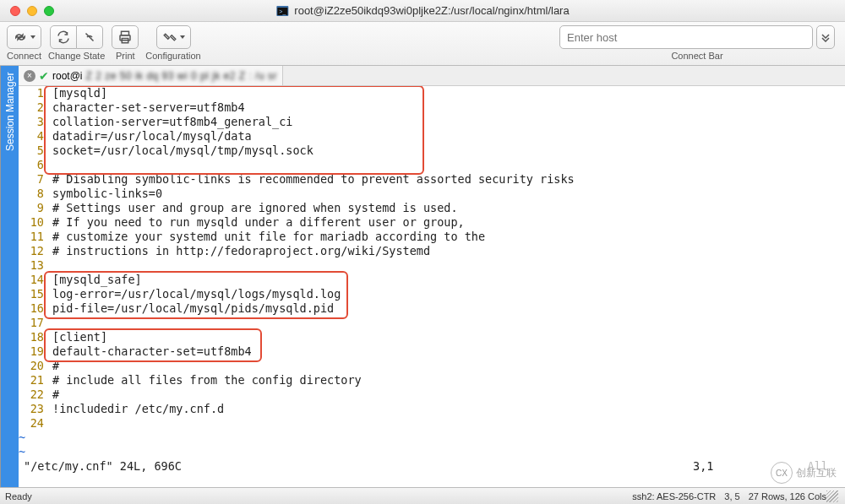 The width and height of the screenshot is (845, 504). Describe the element at coordinates (33, 287) in the screenshot. I see `line-number-gutter: 123456789101112131415161718192021222324` at that location.